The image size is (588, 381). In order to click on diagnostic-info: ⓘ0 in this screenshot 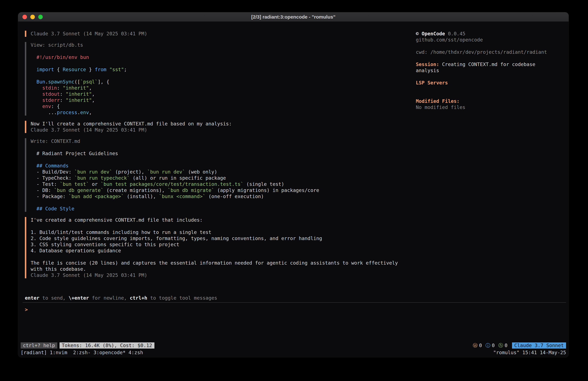, I will do `click(490, 346)`.